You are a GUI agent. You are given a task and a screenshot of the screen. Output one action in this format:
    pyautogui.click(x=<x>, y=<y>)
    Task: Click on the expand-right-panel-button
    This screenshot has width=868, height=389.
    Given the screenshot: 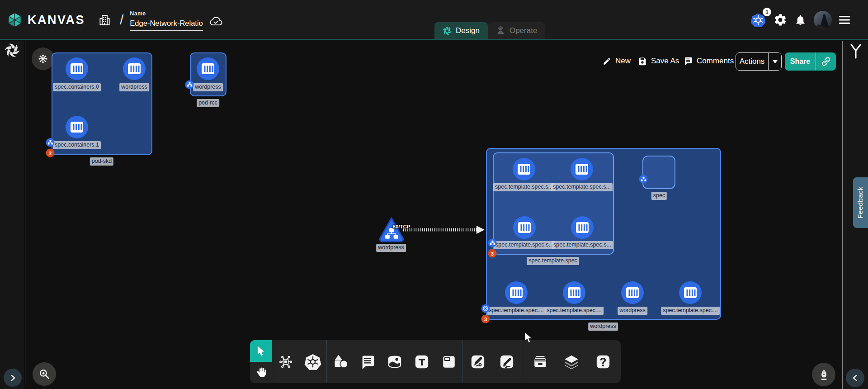 What is the action you would take?
    pyautogui.click(x=855, y=378)
    